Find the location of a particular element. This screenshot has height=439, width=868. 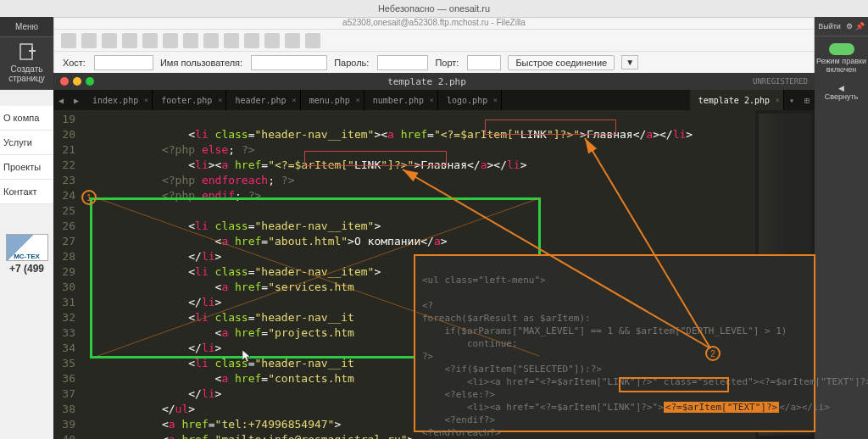

phone-label: +7 (499 is located at coordinates (27, 269).